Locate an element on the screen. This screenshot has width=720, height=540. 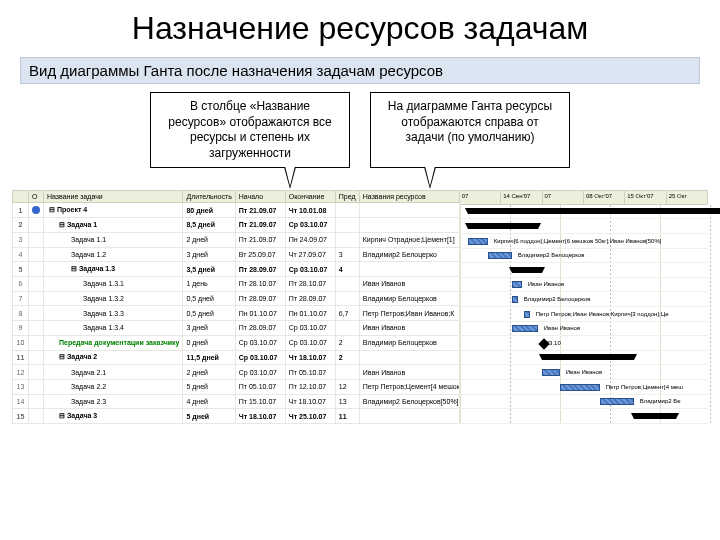
task-name: Задача 1.3.4 is located at coordinates (114, 328).